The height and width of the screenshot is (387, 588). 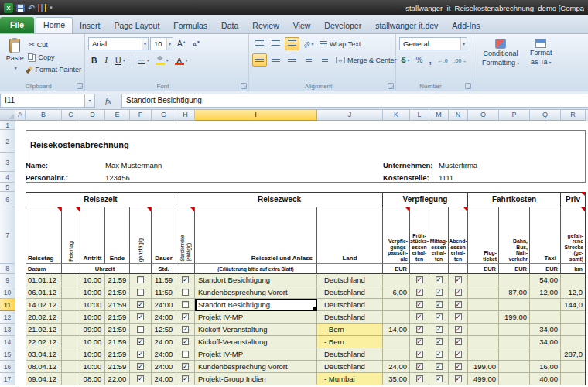 What do you see at coordinates (190, 26) in the screenshot?
I see `tab-formulas: Formulas` at bounding box center [190, 26].